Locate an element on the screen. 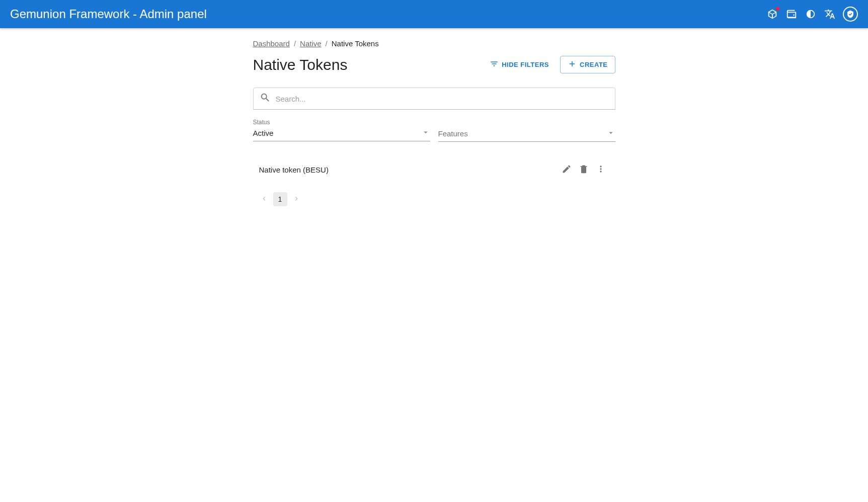 This screenshot has width=868, height=502. pagination: 1 is located at coordinates (434, 199).